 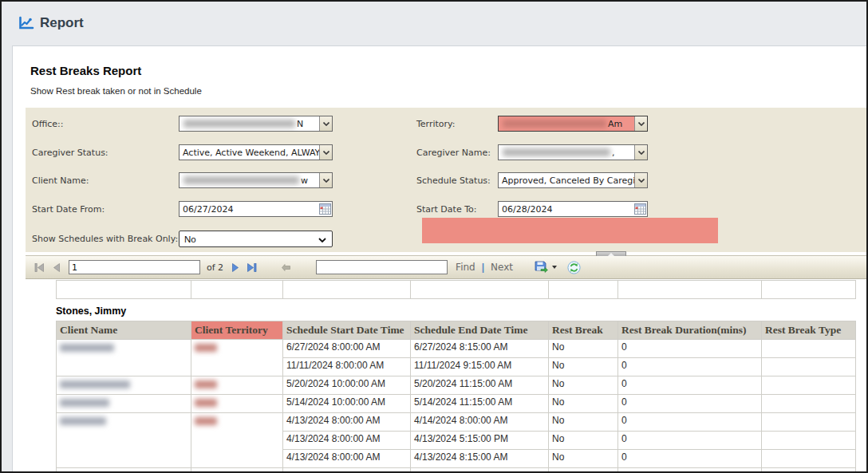 What do you see at coordinates (62, 23) in the screenshot?
I see `page-title: Report` at bounding box center [62, 23].